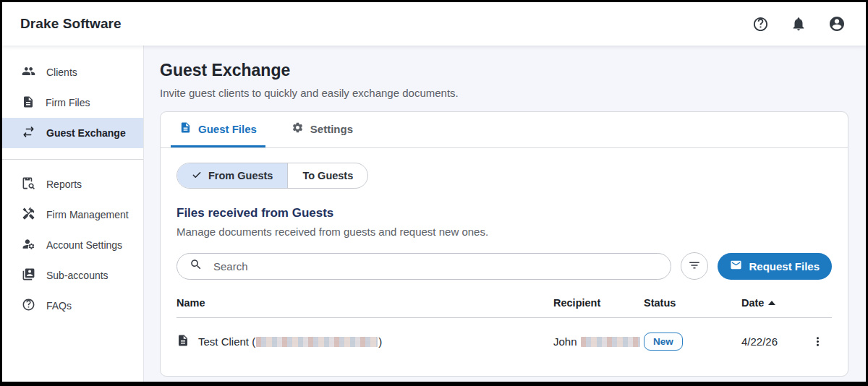  What do you see at coordinates (694, 266) in the screenshot?
I see `filter-icon` at bounding box center [694, 266].